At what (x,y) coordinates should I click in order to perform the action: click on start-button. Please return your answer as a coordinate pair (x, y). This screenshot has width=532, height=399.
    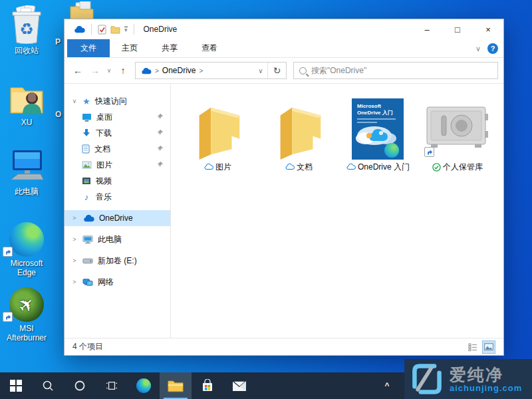
    Looking at the image, I should click on (16, 386).